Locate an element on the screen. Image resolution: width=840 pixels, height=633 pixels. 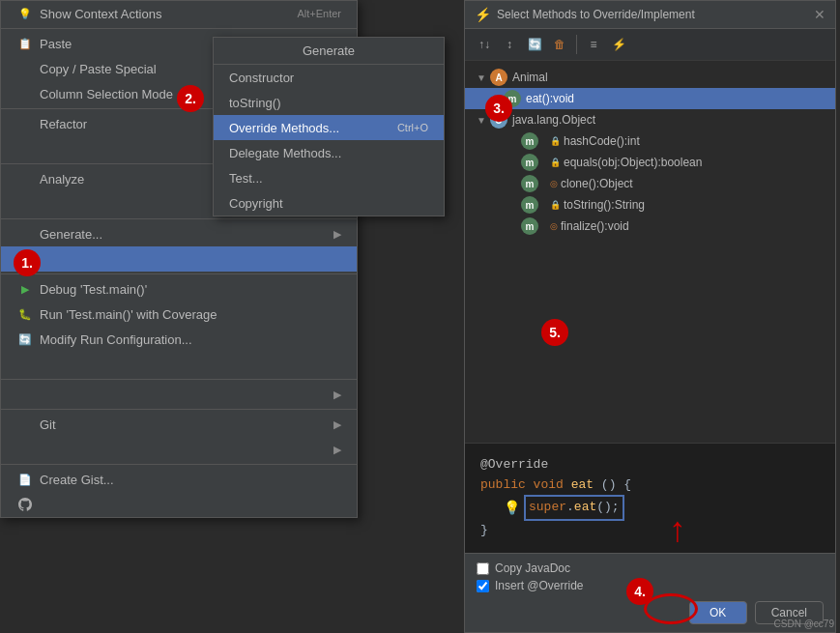
tree-node-equals: m 🔒 equals(obj:Object):boolean is located at coordinates (650, 162).